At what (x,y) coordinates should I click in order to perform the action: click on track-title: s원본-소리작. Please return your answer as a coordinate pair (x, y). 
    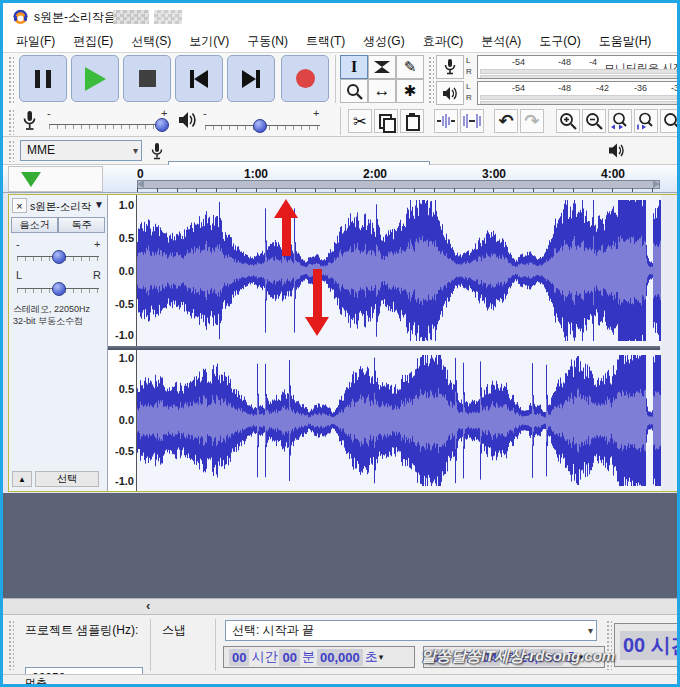
    Looking at the image, I should click on (61, 207).